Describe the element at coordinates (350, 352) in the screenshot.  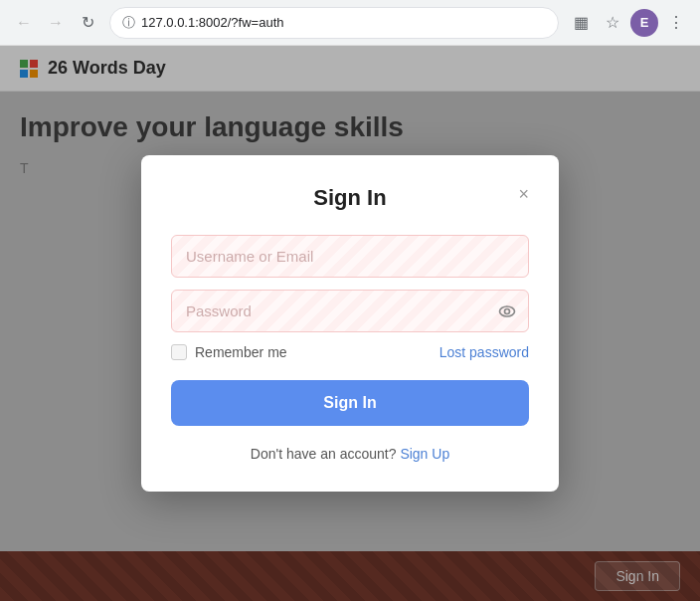
I see `form-options-row: Remember me Lost password` at that location.